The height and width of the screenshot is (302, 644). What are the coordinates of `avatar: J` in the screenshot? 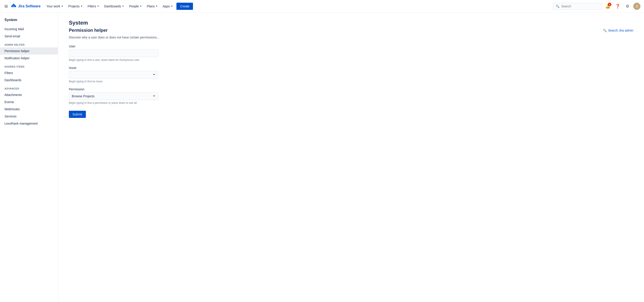 It's located at (637, 6).